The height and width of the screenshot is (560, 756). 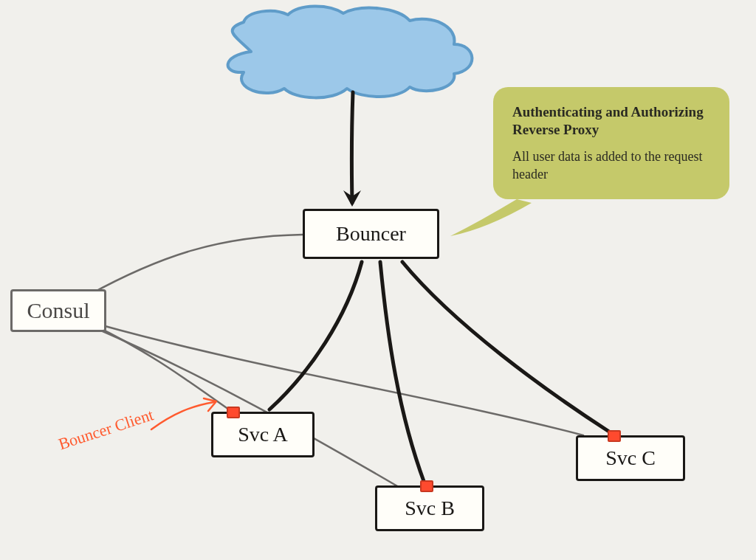 What do you see at coordinates (630, 458) in the screenshot?
I see `node-svc-c: Svc C` at bounding box center [630, 458].